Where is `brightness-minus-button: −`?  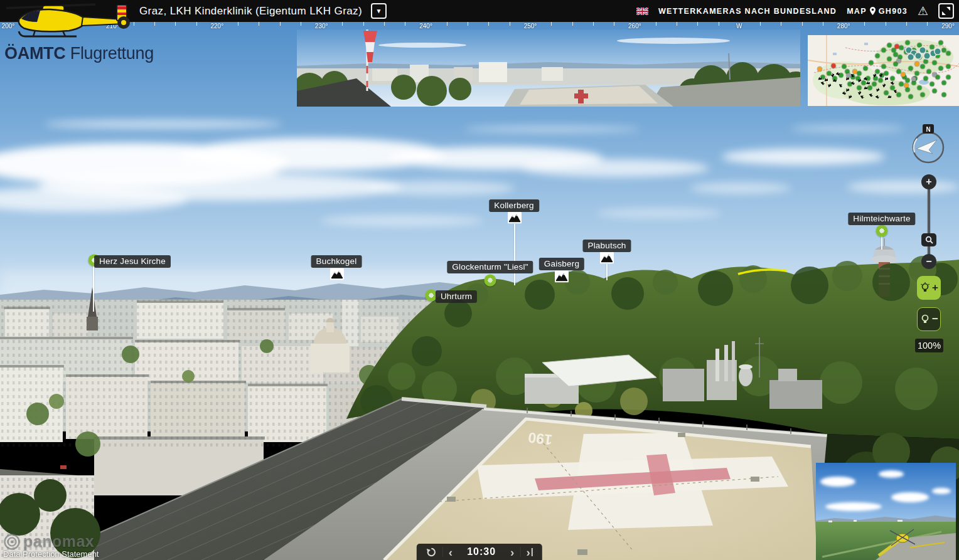
brightness-minus-button: − is located at coordinates (929, 319).